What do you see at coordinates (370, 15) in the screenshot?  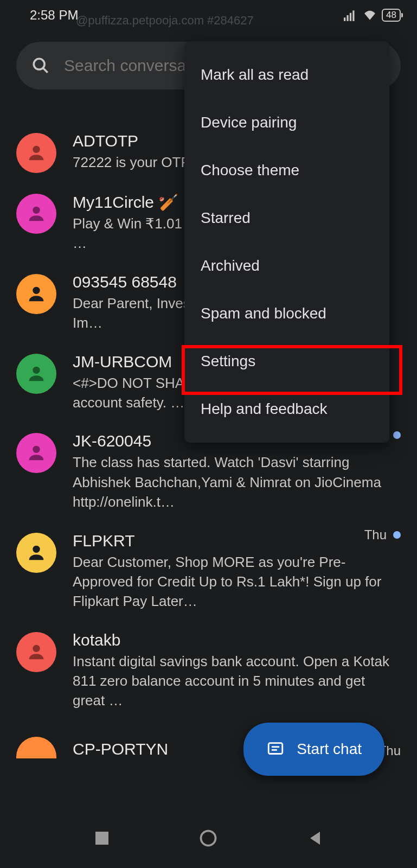 I see `wifi-icon` at bounding box center [370, 15].